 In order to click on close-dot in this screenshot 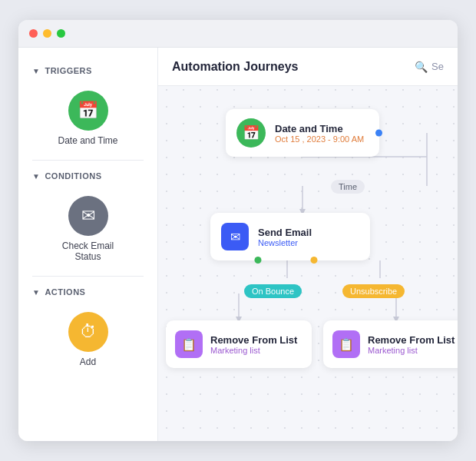, I will do `click(34, 34)`.